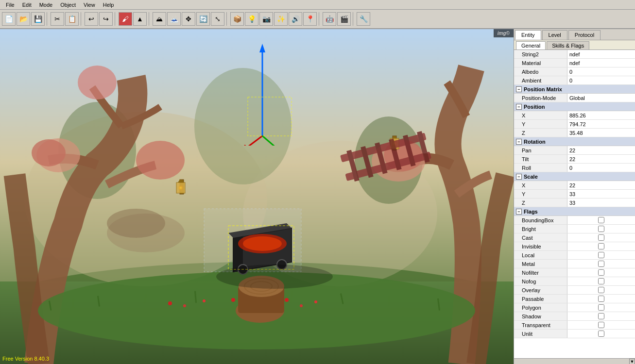 The image size is (635, 364). I want to click on light-button: 💡, so click(252, 19).